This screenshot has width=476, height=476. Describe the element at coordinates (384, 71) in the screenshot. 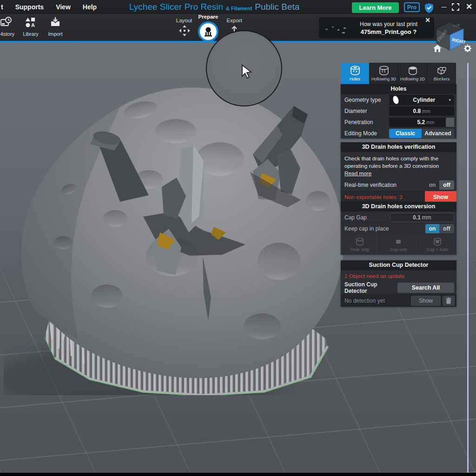

I see `hollowing-3d-icon` at that location.